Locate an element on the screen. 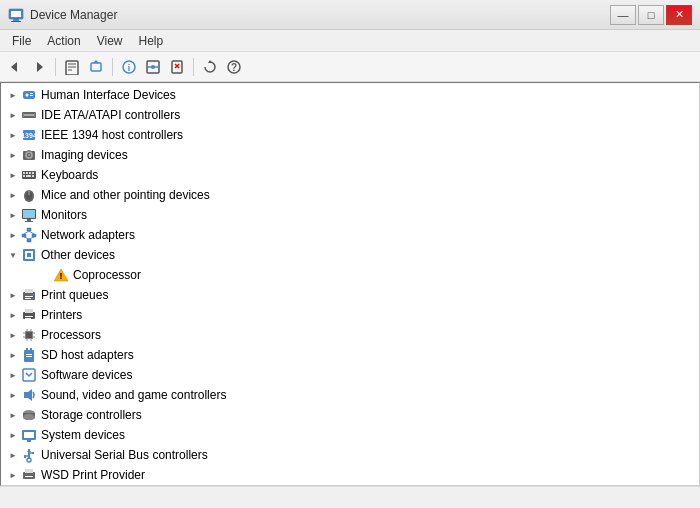 The image size is (700, 508). toolbar: i ? is located at coordinates (350, 67).